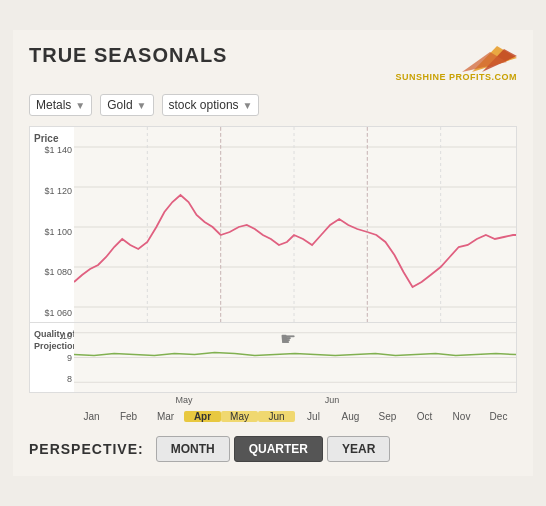 The height and width of the screenshot is (506, 546). Describe the element at coordinates (276, 416) in the screenshot. I see `month-jun: Jun` at that location.